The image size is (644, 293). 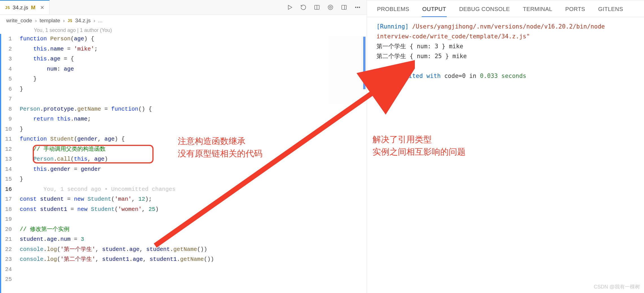 I want to click on code-line: 17const student = new Student('man', 12)…, so click(x=108, y=199).